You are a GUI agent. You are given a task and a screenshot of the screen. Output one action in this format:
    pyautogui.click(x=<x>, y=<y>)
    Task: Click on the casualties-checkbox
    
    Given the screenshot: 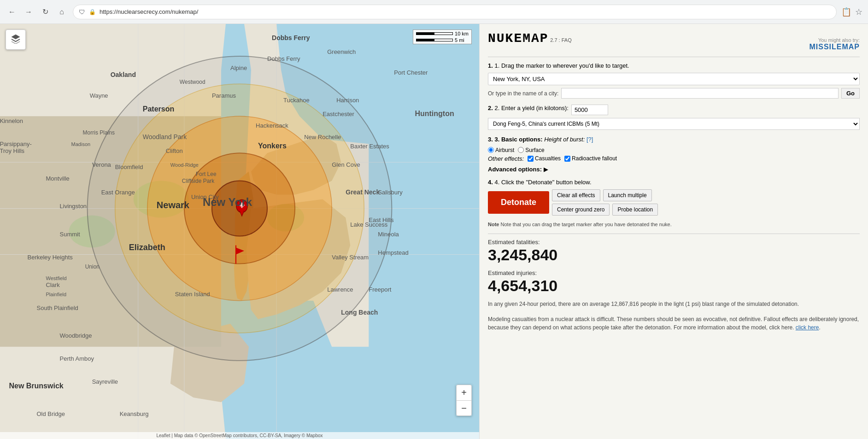 What is the action you would take?
    pyautogui.click(x=531, y=158)
    